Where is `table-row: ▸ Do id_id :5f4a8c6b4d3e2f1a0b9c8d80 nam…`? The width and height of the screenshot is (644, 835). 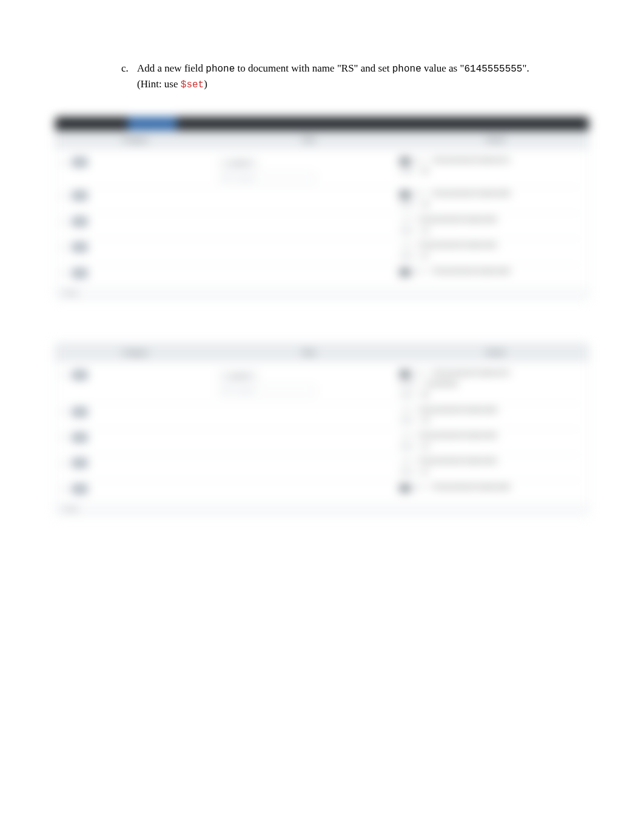
table-row: ▸ Do id_id :5f4a8c6b4d3e2f1a0b9c8d80 nam… is located at coordinates (322, 200).